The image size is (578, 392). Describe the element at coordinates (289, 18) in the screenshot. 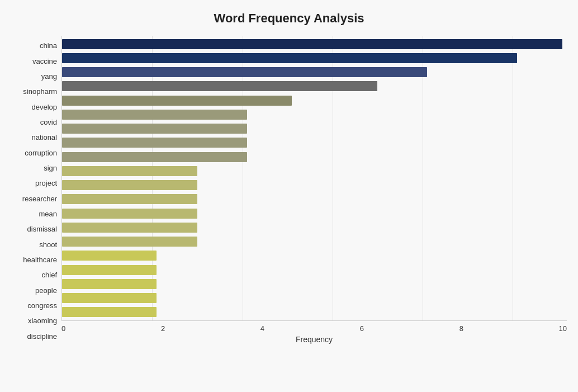

I see `chart-title: Word Frequency Analysis` at that location.